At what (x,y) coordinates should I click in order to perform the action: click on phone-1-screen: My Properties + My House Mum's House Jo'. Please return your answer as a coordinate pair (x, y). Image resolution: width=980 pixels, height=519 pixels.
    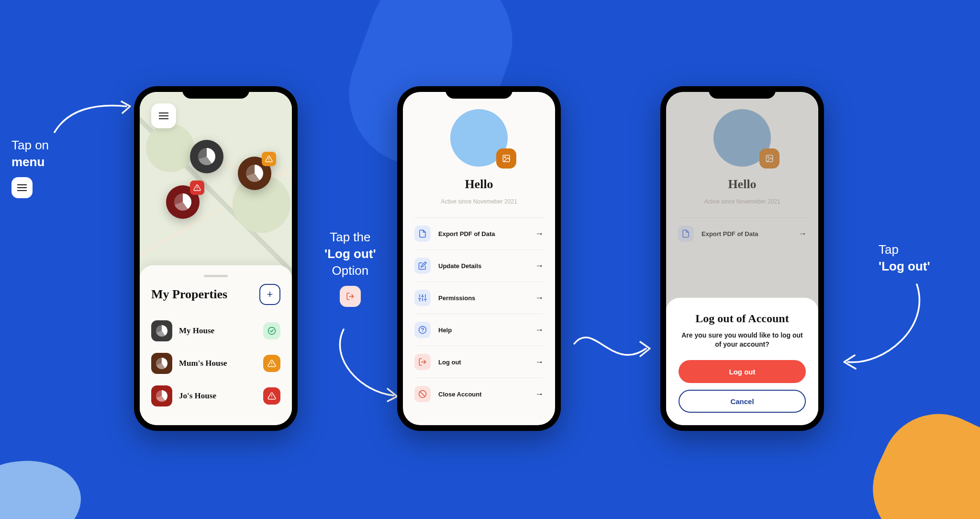
    Looking at the image, I should click on (216, 259).